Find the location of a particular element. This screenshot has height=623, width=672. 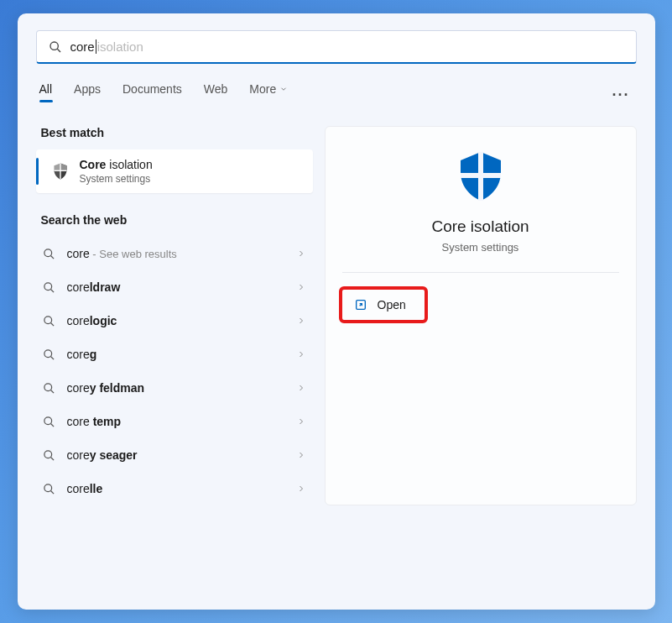

text-cursor is located at coordinates (96, 47).